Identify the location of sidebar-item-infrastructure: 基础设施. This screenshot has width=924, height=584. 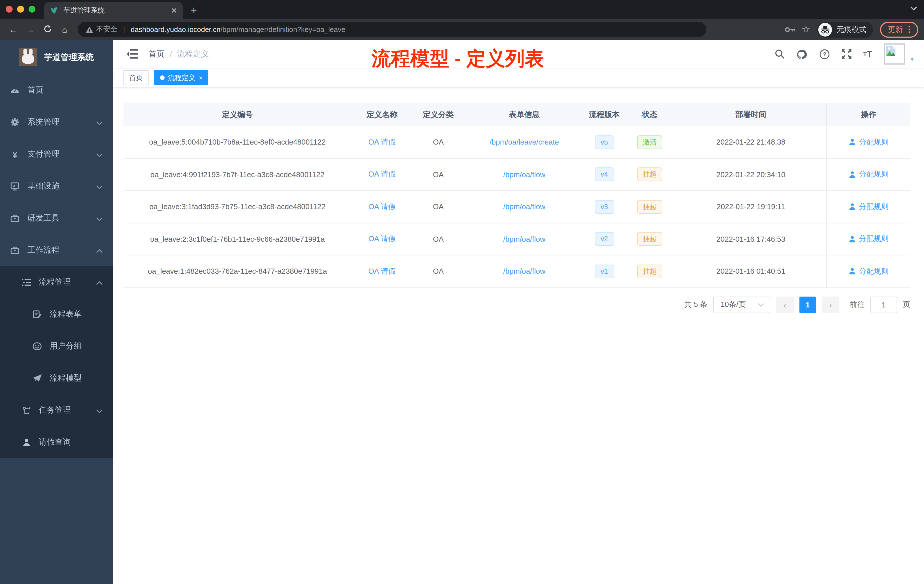
(57, 186).